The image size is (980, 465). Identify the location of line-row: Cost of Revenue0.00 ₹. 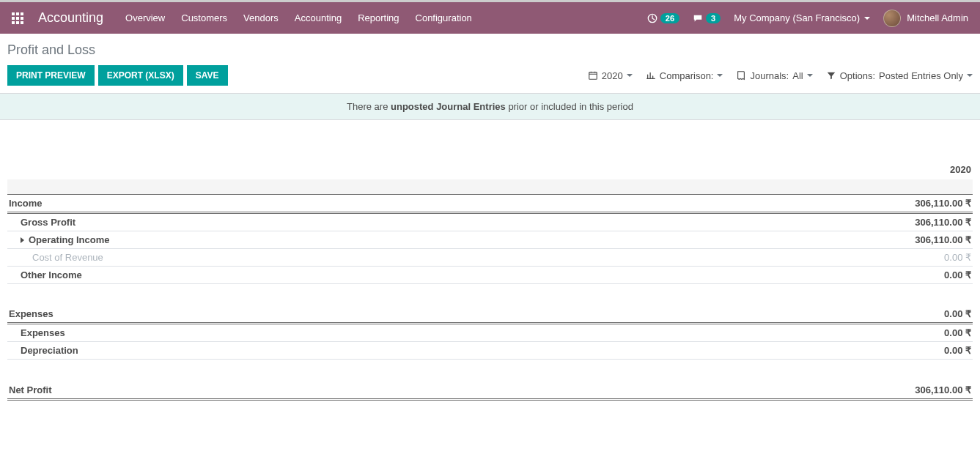
(490, 257).